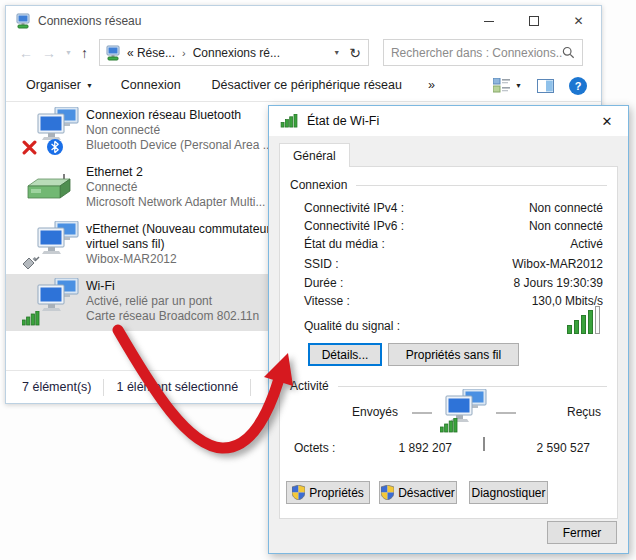 This screenshot has width=636, height=560. What do you see at coordinates (180, 130) in the screenshot?
I see `item-status: Non connecté` at bounding box center [180, 130].